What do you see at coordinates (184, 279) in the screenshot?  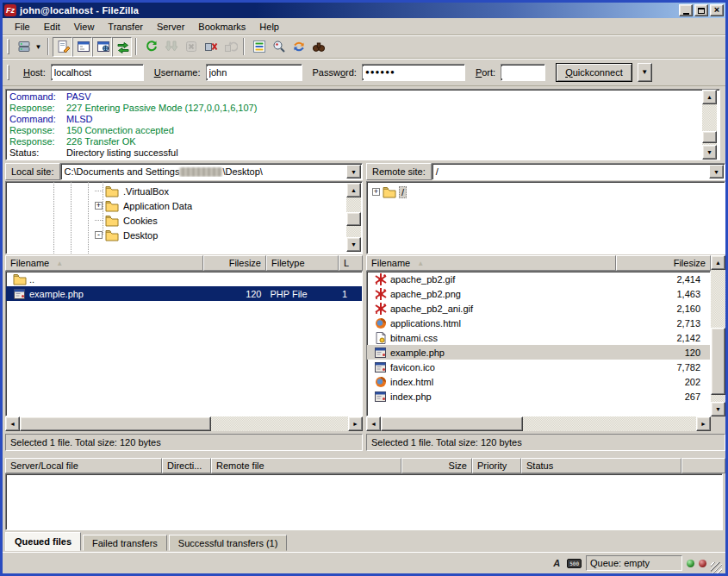 I see `file-row--: ..` at bounding box center [184, 279].